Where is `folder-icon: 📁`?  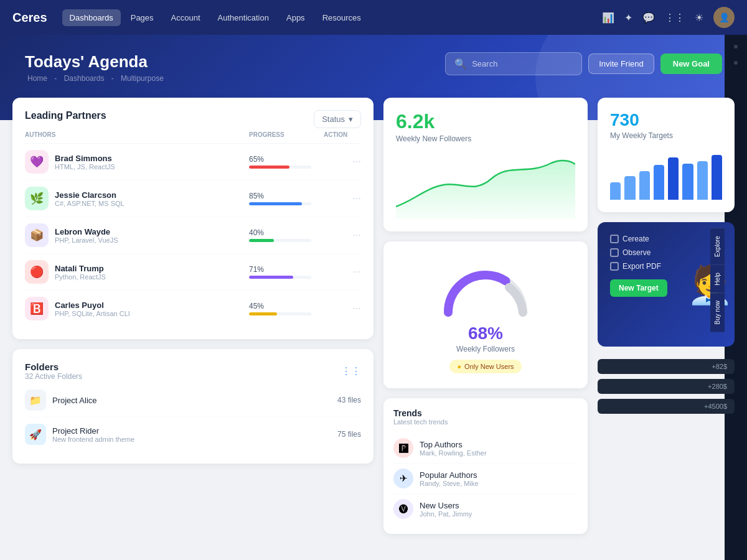 folder-icon: 📁 is located at coordinates (35, 400).